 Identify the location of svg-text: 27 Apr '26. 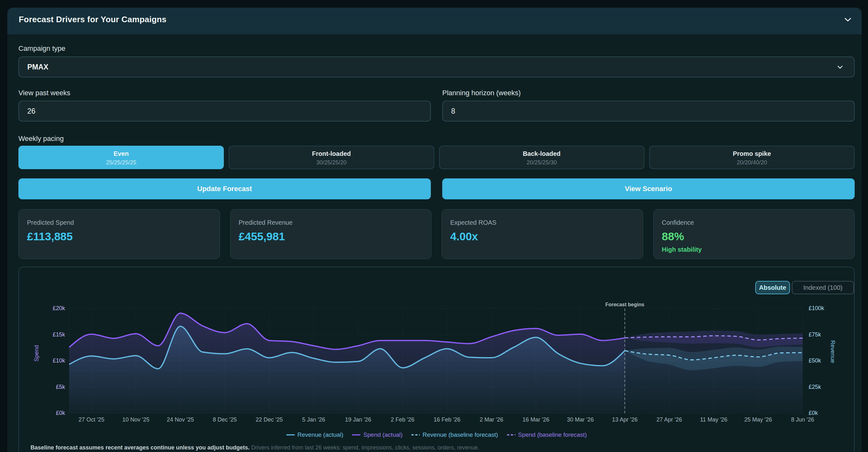
(669, 420).